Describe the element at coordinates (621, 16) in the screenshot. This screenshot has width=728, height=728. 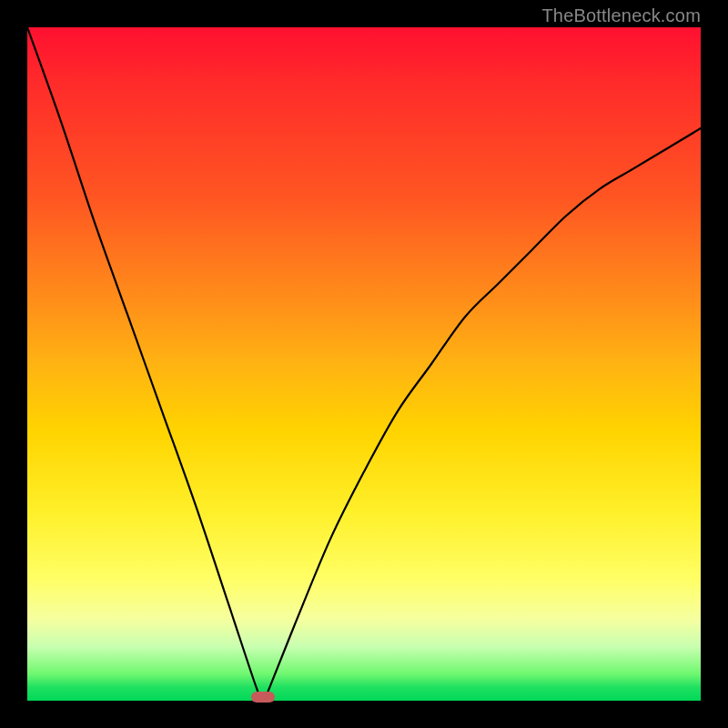
I see `watermark-text: TheBottleneck.com` at that location.